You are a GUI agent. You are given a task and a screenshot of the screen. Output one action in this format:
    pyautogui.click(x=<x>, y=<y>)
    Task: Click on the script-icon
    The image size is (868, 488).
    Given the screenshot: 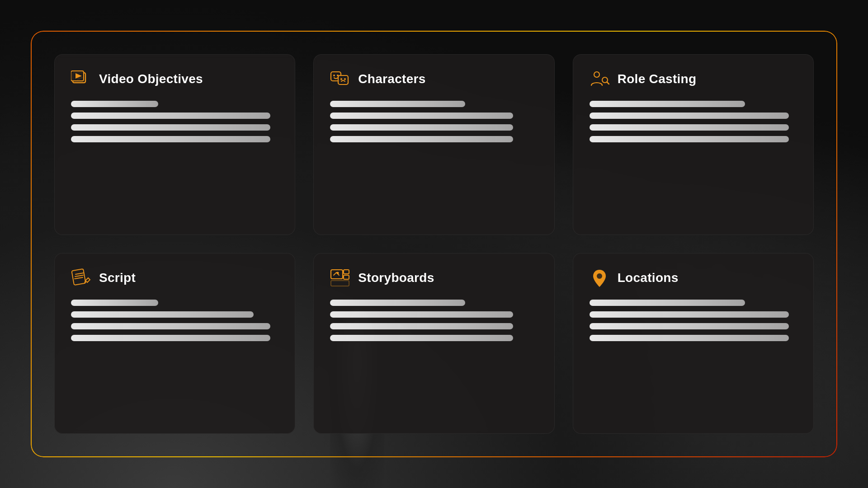 What is the action you would take?
    pyautogui.click(x=81, y=278)
    